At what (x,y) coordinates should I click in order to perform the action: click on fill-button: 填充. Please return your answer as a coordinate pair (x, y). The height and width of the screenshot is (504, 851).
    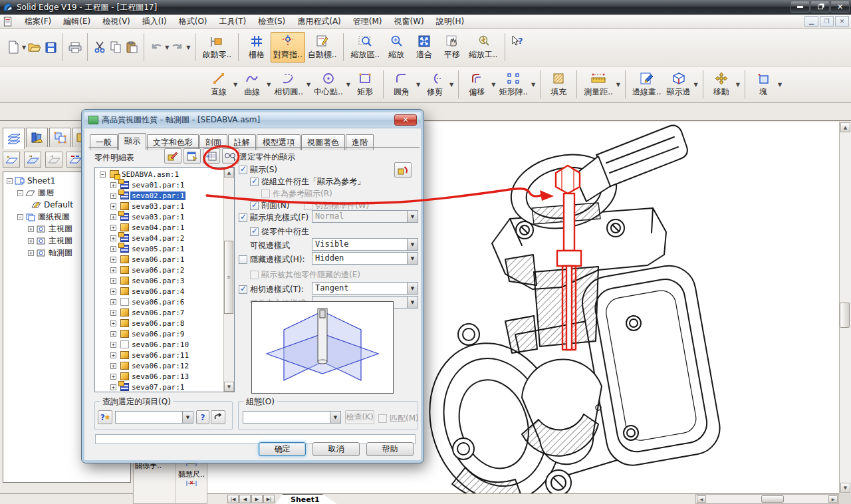
    Looking at the image, I should click on (558, 84).